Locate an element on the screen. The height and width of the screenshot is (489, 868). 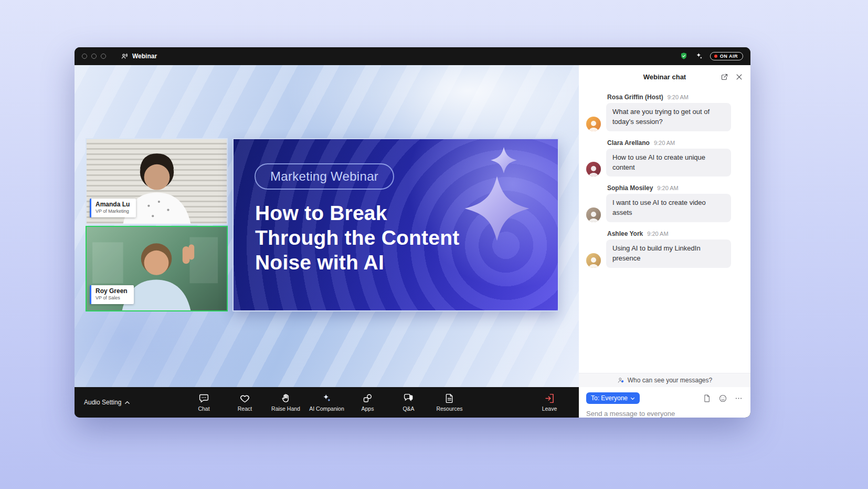
chevron-up-icon is located at coordinates (127, 402).